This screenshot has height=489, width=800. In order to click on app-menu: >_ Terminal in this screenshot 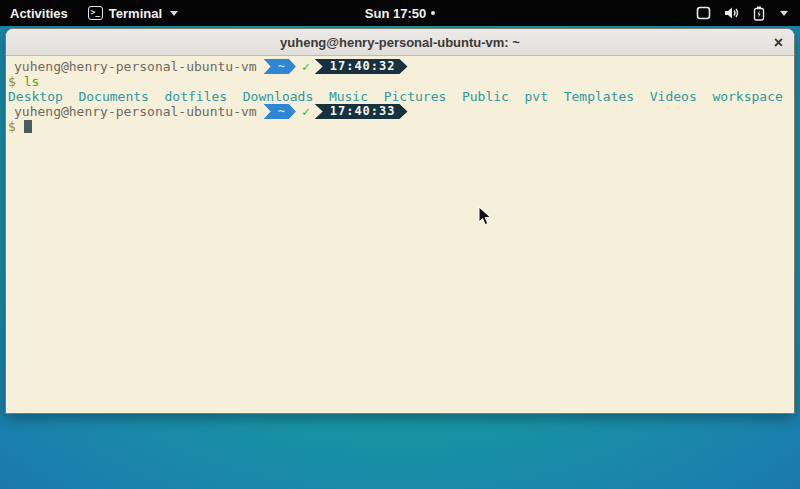, I will do `click(133, 14)`.